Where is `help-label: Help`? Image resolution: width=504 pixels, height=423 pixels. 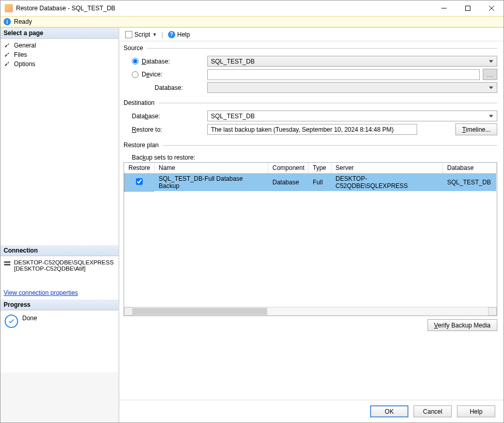
help-label: Help is located at coordinates (184, 35).